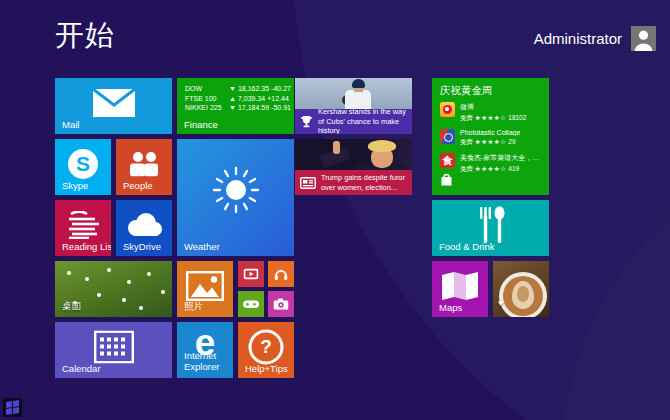 This screenshot has width=670, height=420. Describe the element at coordinates (503, 158) in the screenshot. I see `app-name: 美食杰-家常菜谱大全，提供...` at that location.